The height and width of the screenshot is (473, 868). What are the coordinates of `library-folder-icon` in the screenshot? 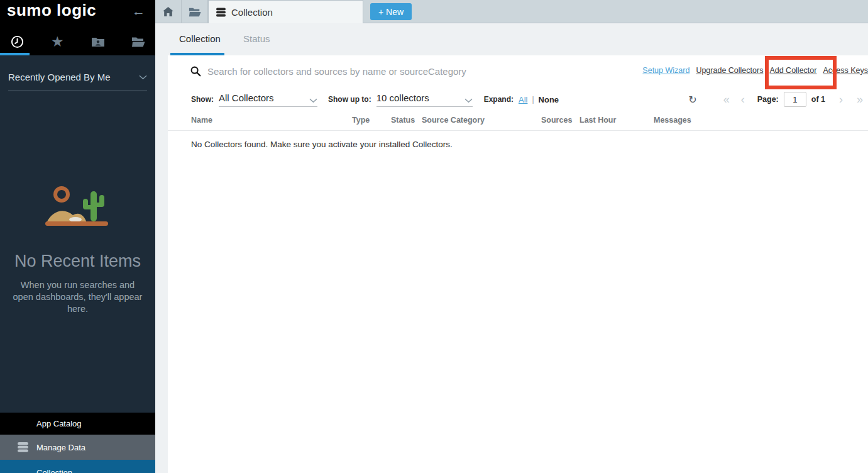 It's located at (138, 42).